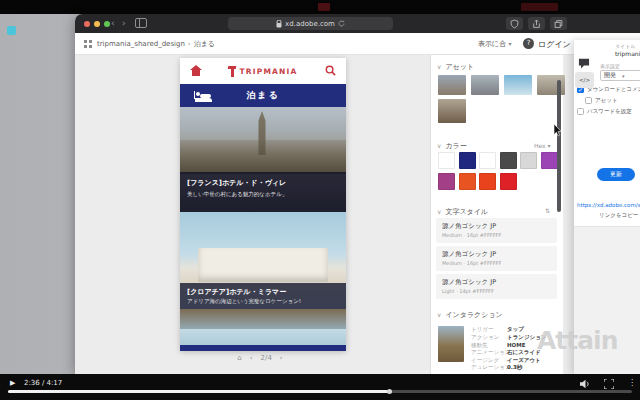  I want to click on volume-icon, so click(586, 384).